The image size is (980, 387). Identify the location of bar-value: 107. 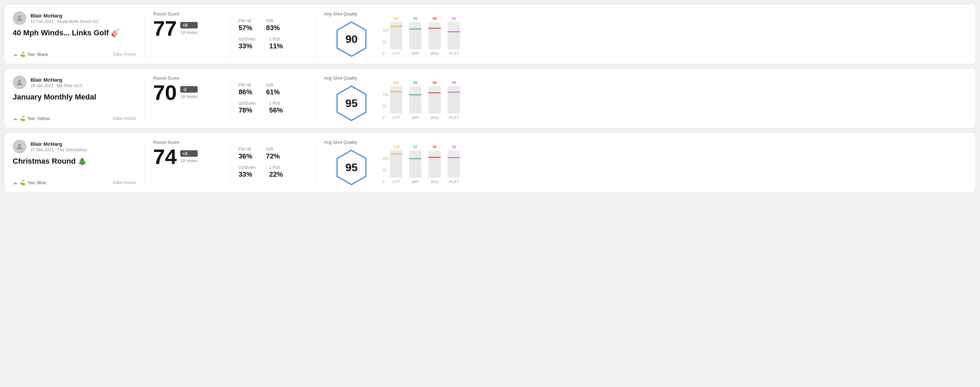
(396, 18).